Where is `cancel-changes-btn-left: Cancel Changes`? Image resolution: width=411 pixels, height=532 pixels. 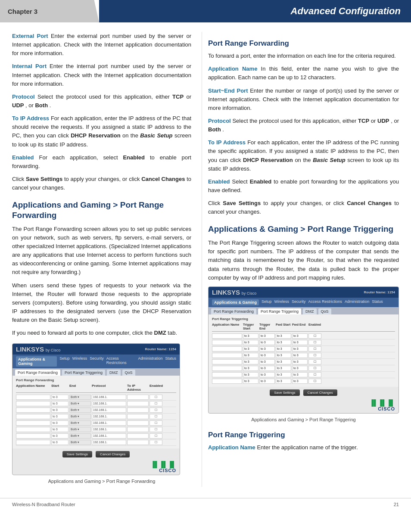
cancel-changes-btn-left: Cancel Changes is located at coordinates (113, 454).